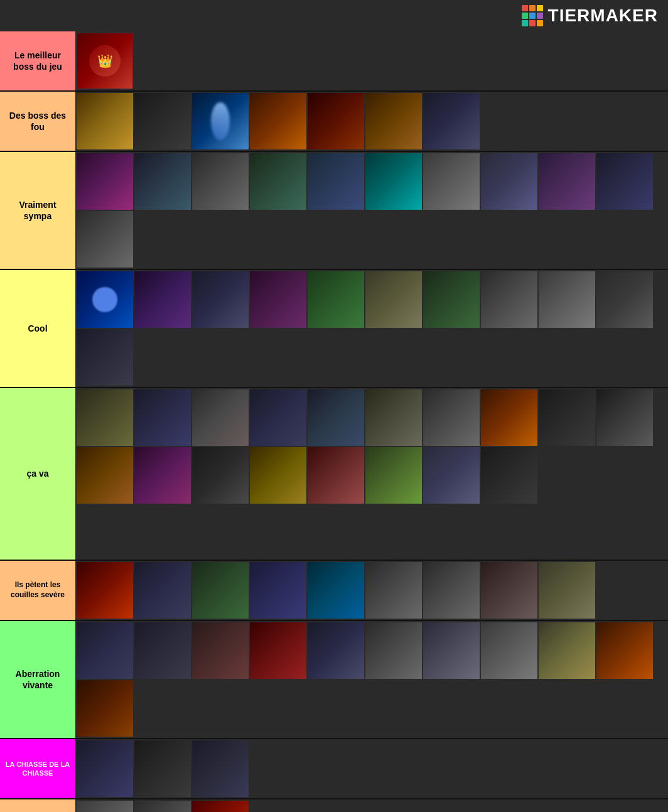 The height and width of the screenshot is (812, 668). I want to click on tier-row-e: Ils pètent les couilles sevère, so click(334, 591).